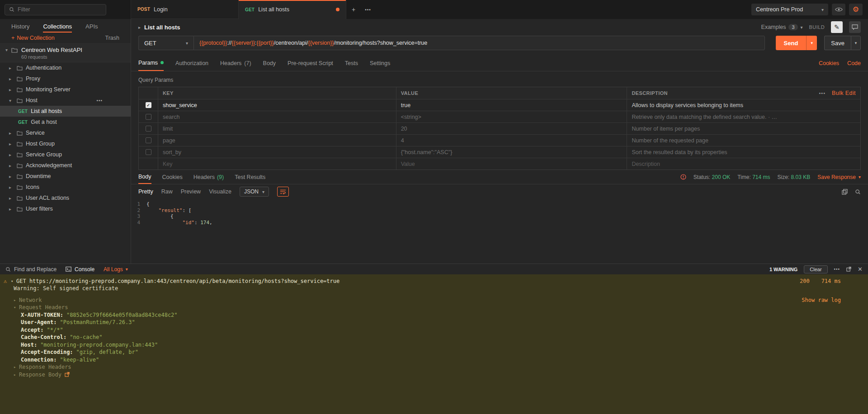 The width and height of the screenshot is (868, 414). I want to click on tab-authorization: Authorization, so click(192, 63).